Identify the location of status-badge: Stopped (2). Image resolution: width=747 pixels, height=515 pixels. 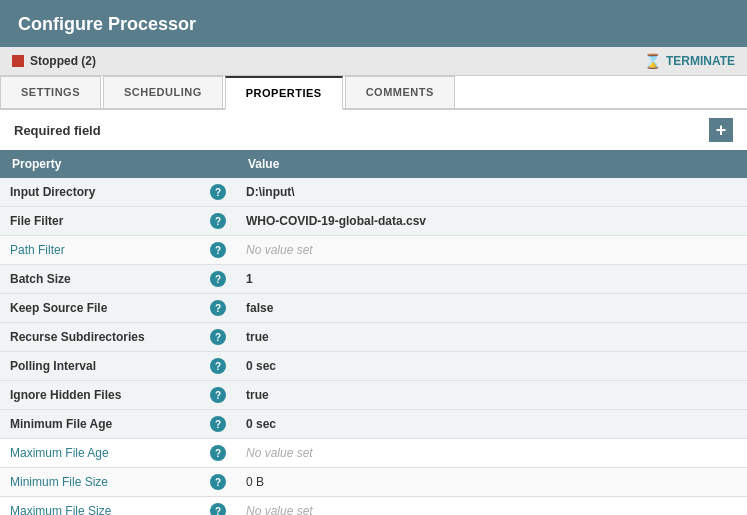
(54, 61).